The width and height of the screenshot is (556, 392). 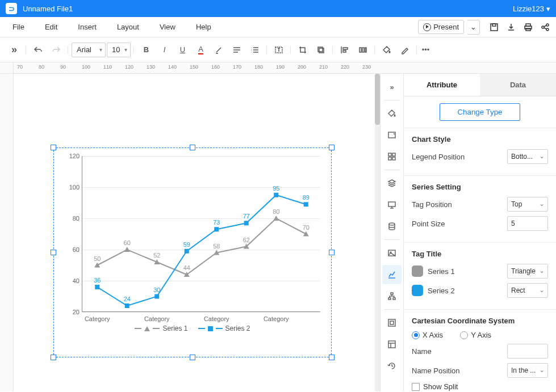 What do you see at coordinates (345, 50) in the screenshot?
I see `align-objects-button` at bounding box center [345, 50].